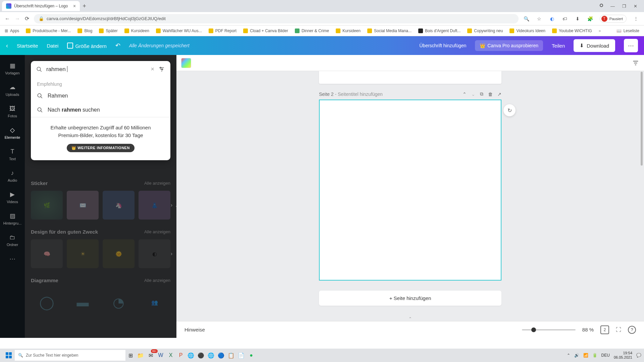 This screenshot has height=362, width=644. I want to click on file-button: Datei, so click(52, 46).